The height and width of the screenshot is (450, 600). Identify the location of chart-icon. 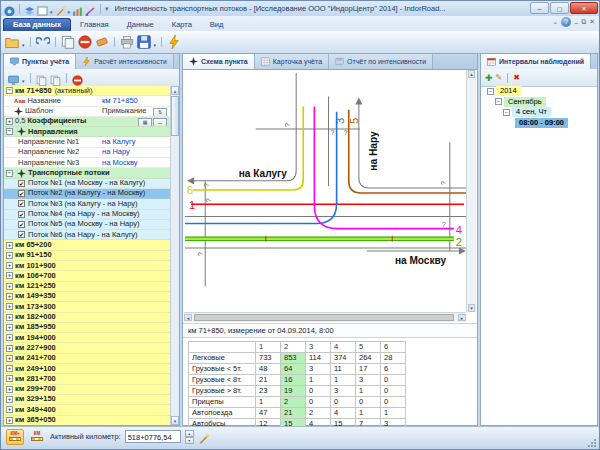
(78, 8).